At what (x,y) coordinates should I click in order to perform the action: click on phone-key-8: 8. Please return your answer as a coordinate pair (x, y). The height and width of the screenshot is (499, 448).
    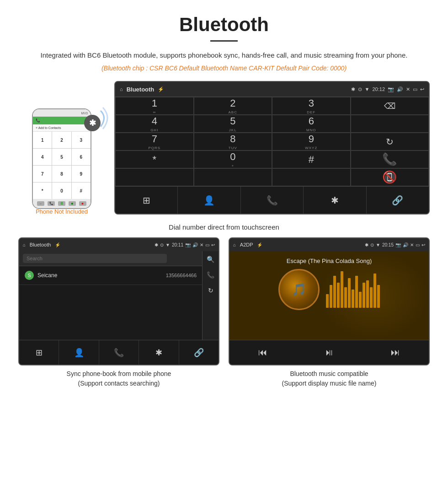
    Looking at the image, I should click on (61, 174).